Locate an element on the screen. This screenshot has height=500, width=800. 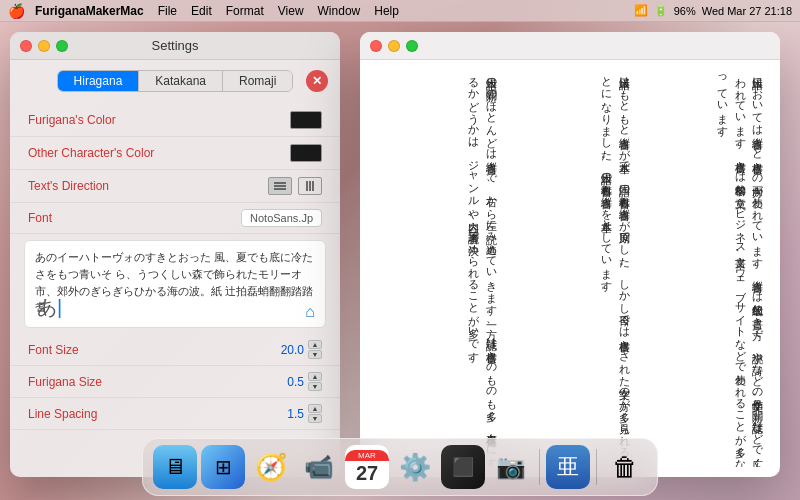
font-size-label: Font Size is located at coordinates (150, 350).